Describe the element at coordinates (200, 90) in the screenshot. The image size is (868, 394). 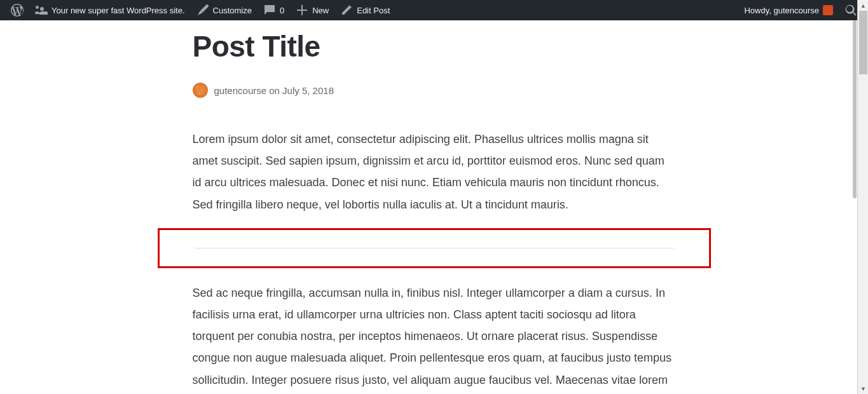
I see `author-avatar` at that location.